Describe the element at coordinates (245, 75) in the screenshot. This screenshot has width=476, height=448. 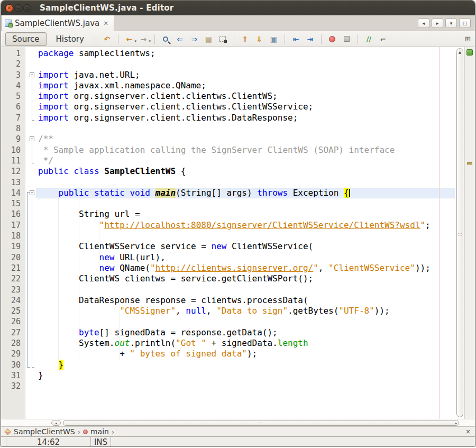
I see `code-line: import java.net.URL;` at that location.